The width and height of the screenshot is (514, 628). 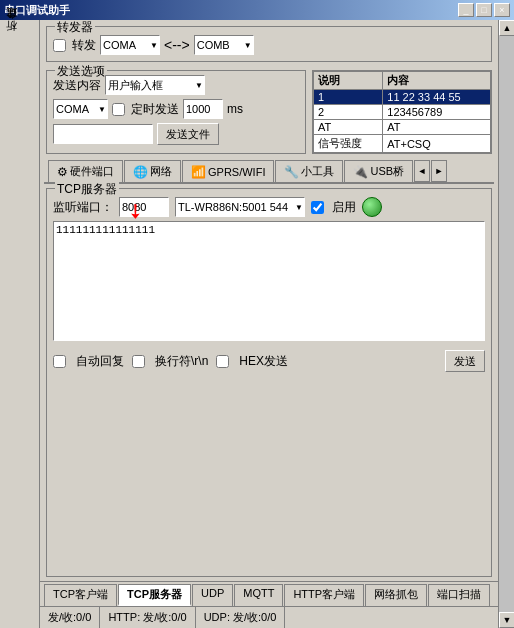 What do you see at coordinates (269, 594) in the screenshot?
I see `bottom-tab-bar: TCP客户端 TCP服务器 UDP MQTT HTTP客户端 网络抓包 端口扫描` at bounding box center [269, 594].